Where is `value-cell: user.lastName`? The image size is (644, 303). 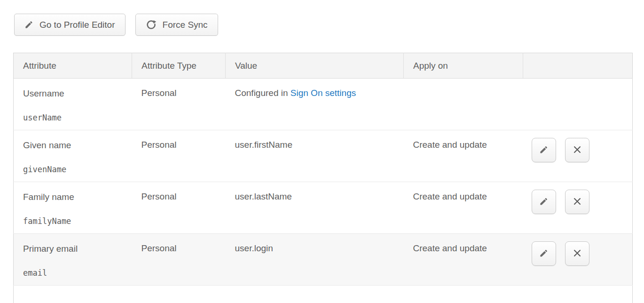 value-cell: user.lastName is located at coordinates (315, 208).